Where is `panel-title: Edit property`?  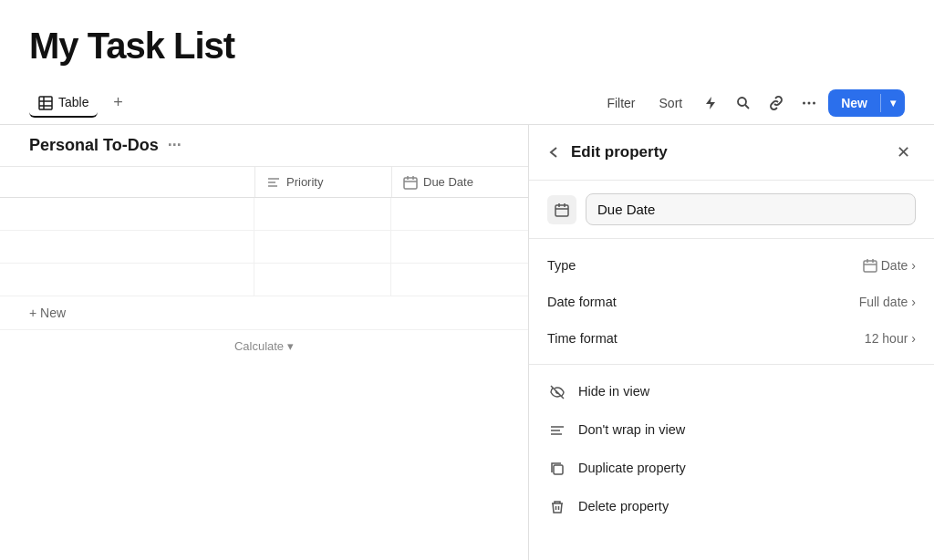
panel-title: Edit property is located at coordinates (726, 152).